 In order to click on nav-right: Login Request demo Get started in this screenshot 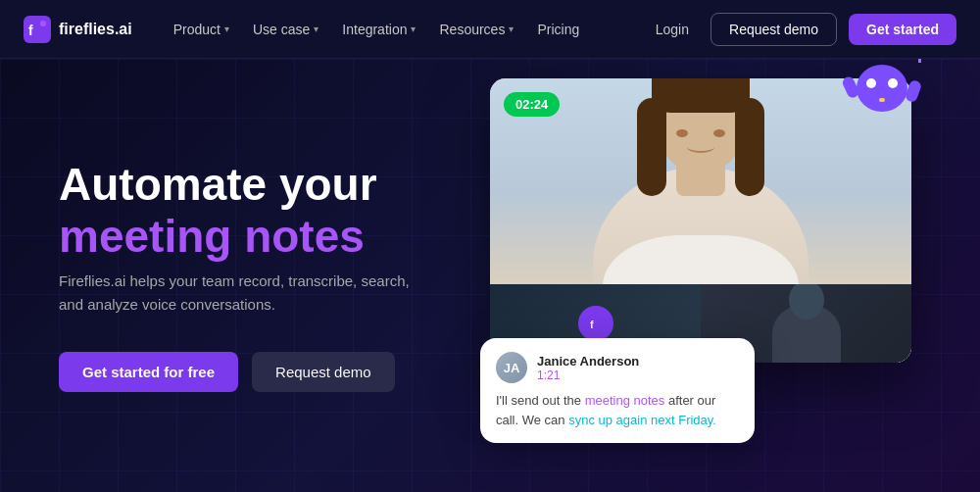, I will do `click(802, 29)`.